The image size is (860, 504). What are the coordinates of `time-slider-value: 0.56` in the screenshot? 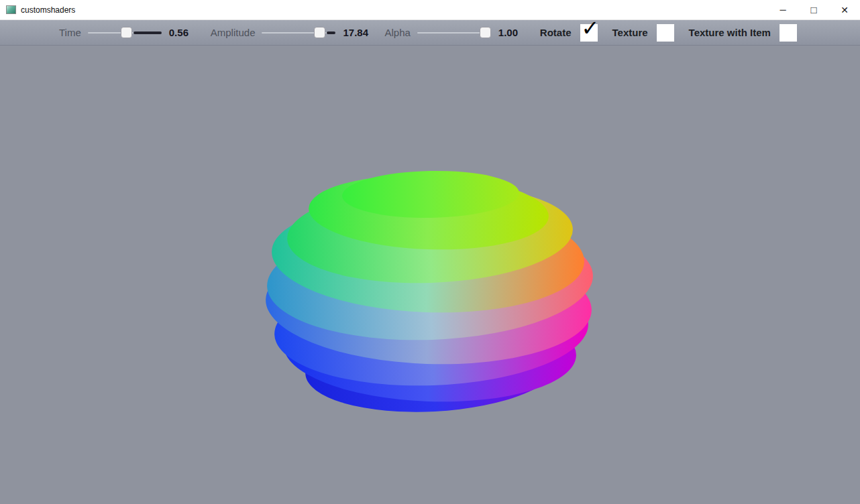 It's located at (182, 32).